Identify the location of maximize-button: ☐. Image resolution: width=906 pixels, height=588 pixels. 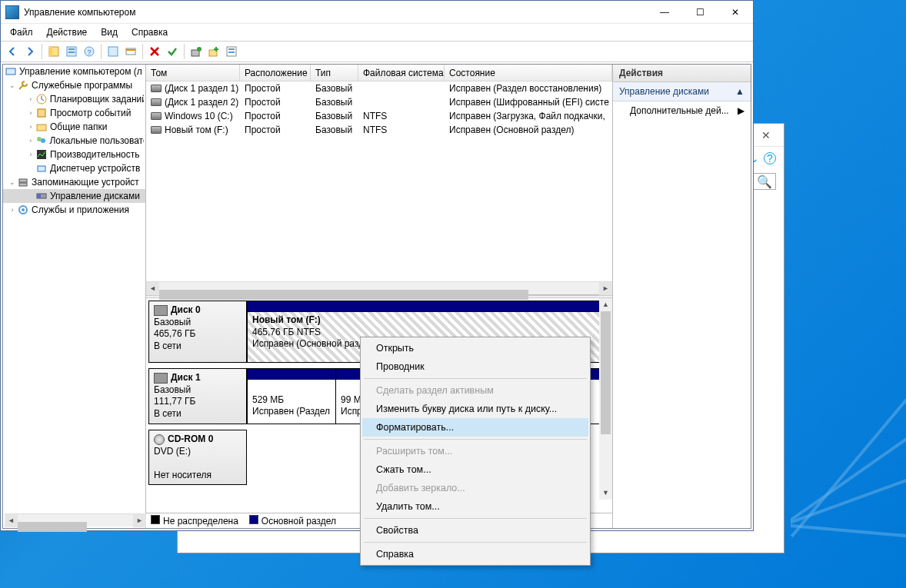
(700, 12).